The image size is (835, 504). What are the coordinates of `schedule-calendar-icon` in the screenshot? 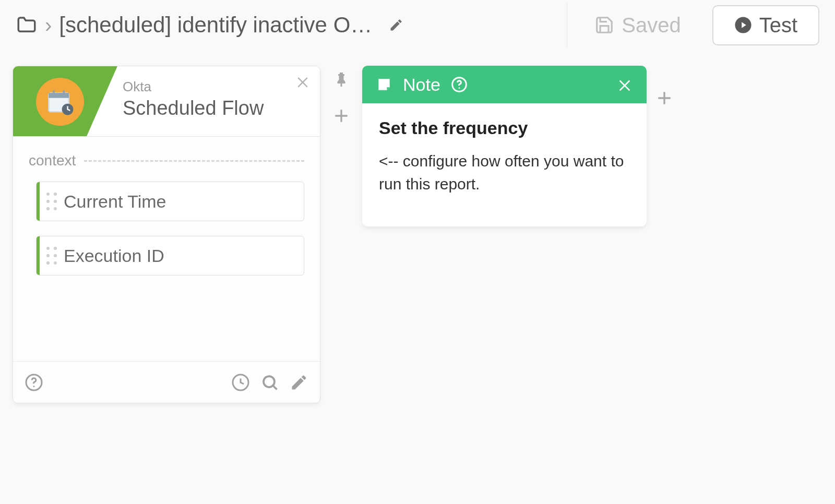 It's located at (60, 102).